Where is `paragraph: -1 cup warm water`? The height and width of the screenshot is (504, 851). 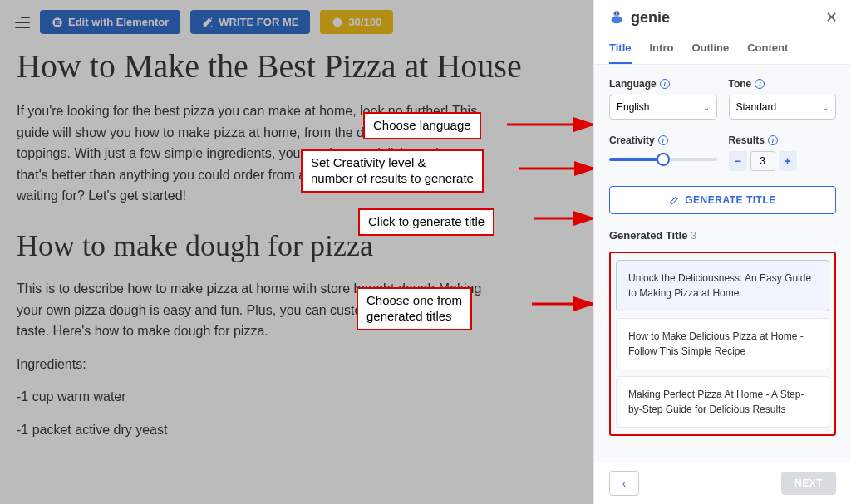 paragraph: -1 cup warm water is located at coordinates (249, 397).